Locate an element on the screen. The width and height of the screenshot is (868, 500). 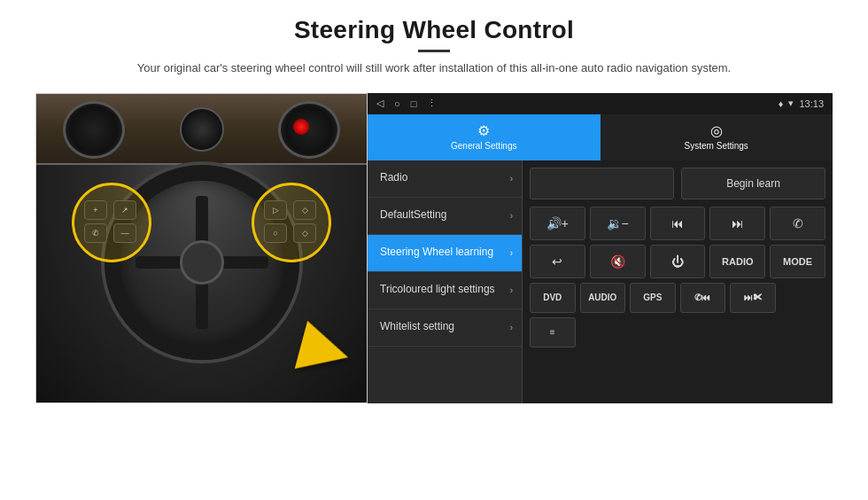
power-button: ⏻ is located at coordinates (678, 262).